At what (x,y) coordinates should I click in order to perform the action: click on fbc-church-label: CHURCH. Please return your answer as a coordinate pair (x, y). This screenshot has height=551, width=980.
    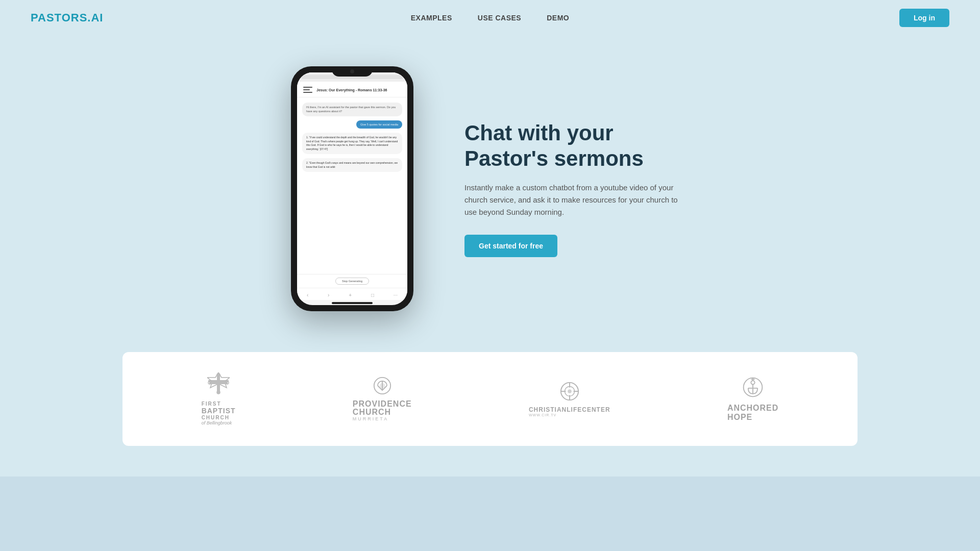
    Looking at the image, I should click on (218, 417).